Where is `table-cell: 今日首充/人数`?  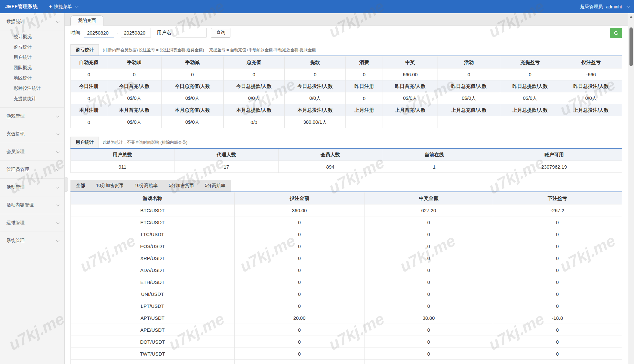 table-cell: 今日首充/人数 is located at coordinates (134, 87).